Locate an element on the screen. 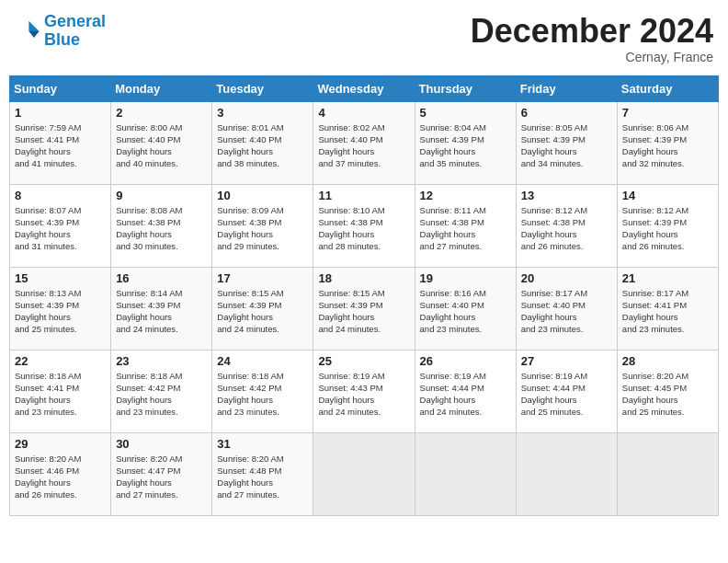  day-number: 21 is located at coordinates (667, 278).